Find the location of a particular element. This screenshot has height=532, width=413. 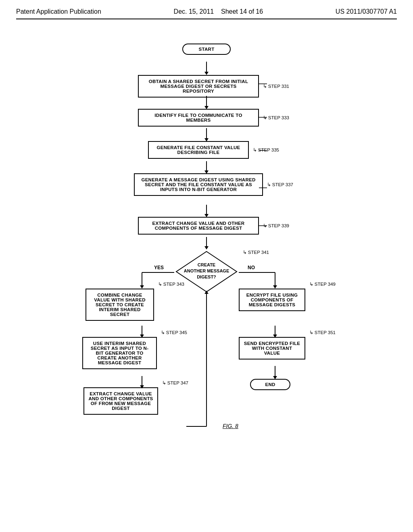

start-node: START is located at coordinates (206, 49).